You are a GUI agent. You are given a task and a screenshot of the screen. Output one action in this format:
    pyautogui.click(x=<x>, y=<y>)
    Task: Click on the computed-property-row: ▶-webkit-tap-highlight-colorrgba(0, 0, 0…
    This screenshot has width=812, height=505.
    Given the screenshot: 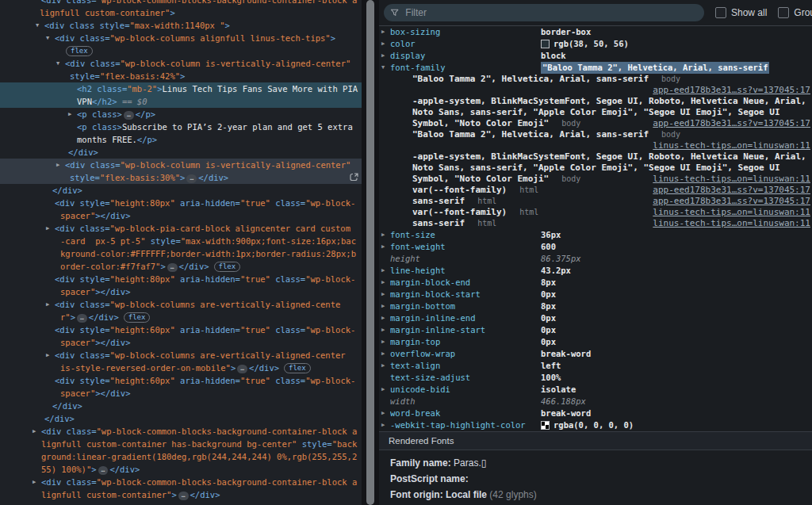 What is the action you would take?
    pyautogui.click(x=596, y=425)
    